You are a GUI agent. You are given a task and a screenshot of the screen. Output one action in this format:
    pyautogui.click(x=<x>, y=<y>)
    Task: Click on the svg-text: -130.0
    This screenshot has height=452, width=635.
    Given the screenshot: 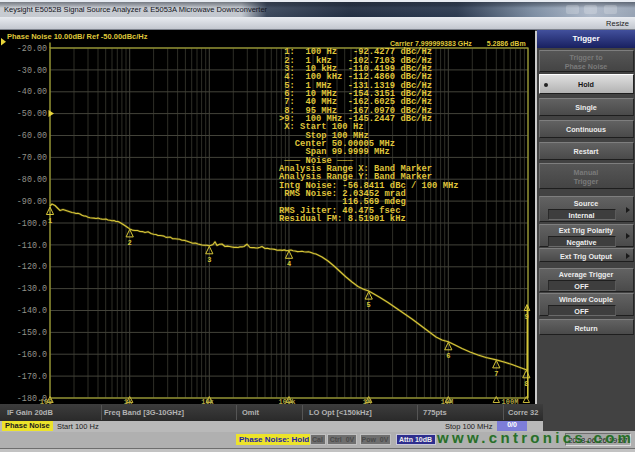 What is the action you would take?
    pyautogui.click(x=32, y=289)
    